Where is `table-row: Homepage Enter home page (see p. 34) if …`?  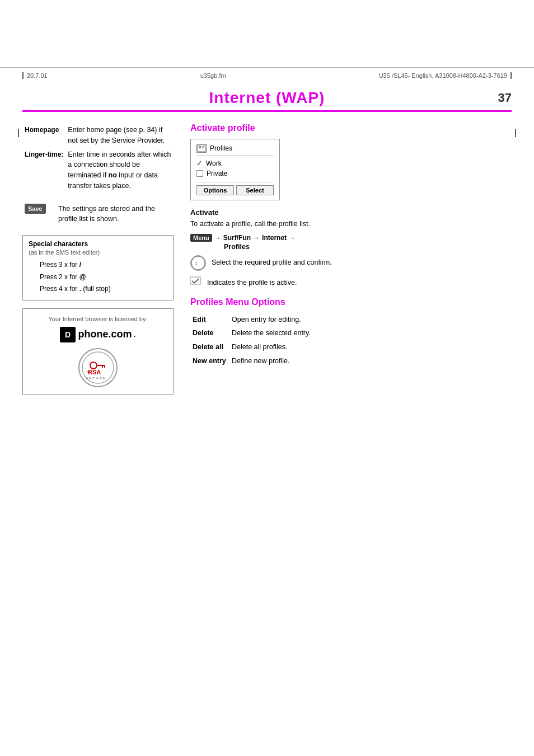 table-row: Homepage Enter home page (see p. 34) if … is located at coordinates (98, 135).